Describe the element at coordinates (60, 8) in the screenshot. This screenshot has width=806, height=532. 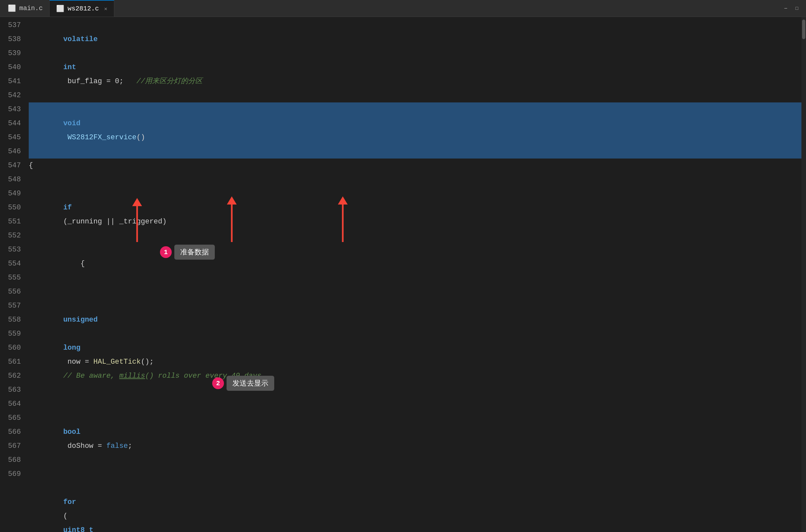
I see `tab-icon-ws2812: ⬜` at that location.